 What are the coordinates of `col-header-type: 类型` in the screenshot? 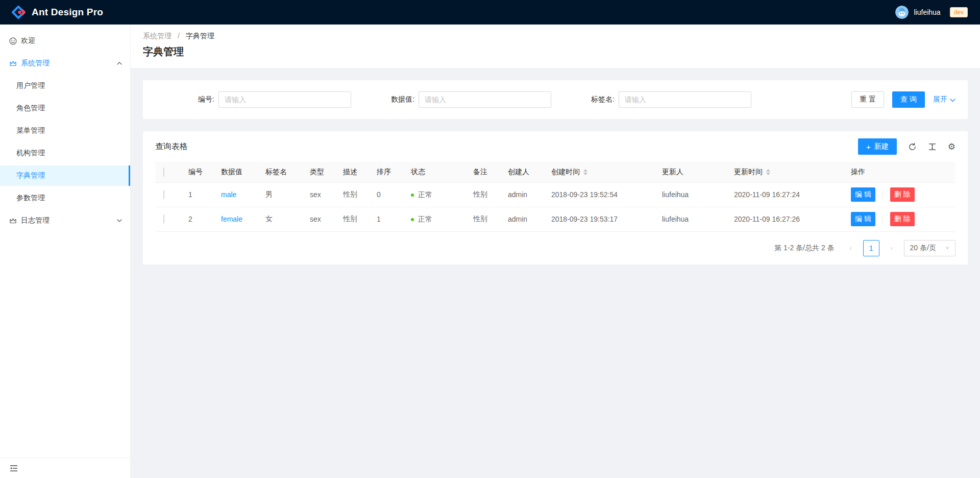 It's located at (318, 172).